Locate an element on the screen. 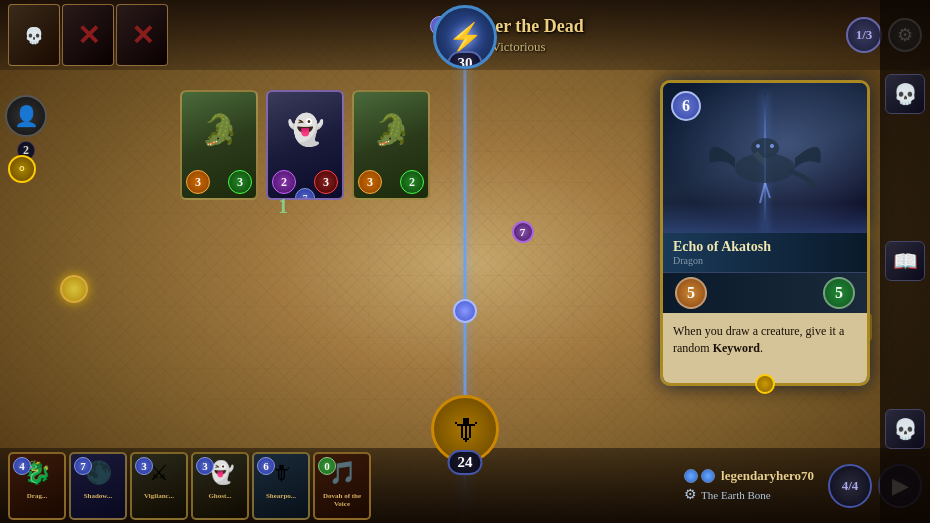 The width and height of the screenshot is (930, 523). player-avatar-art: 🗡 is located at coordinates (465, 430).